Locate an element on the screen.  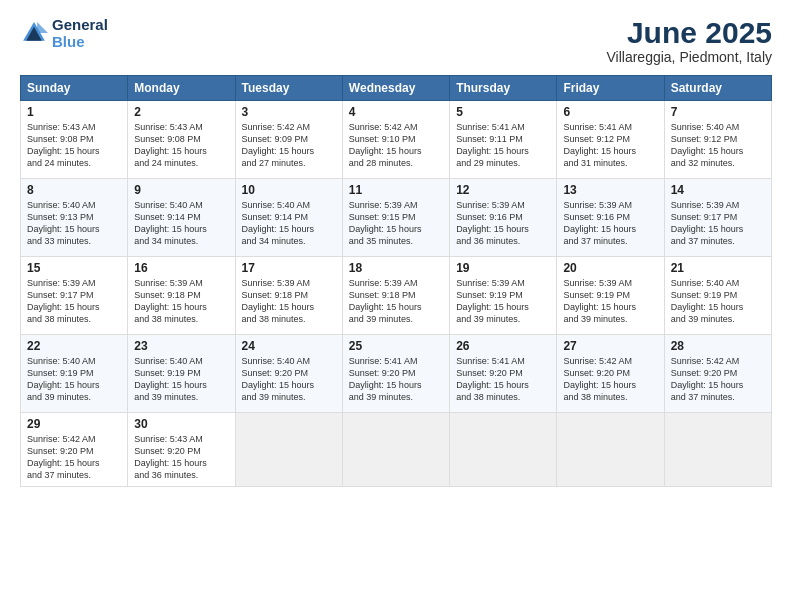
cell-content: Sunrise: 5:42 AM Sunset: 9:10 PM Dayligh… is located at coordinates (396, 146).